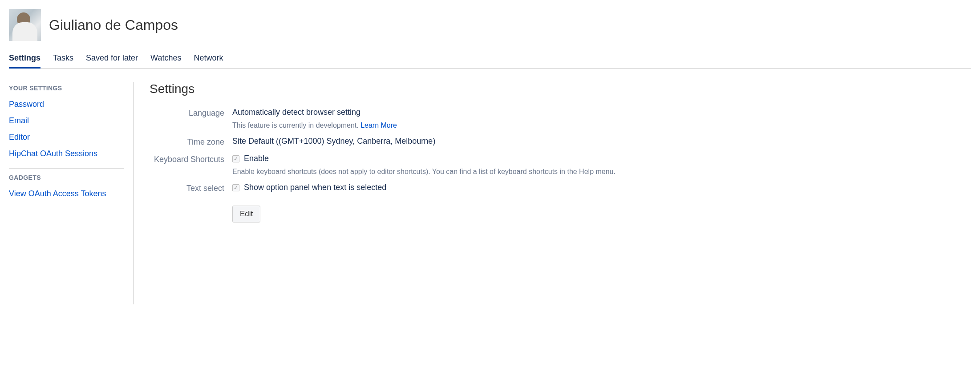  Describe the element at coordinates (556, 142) in the screenshot. I see `row-timezone: Time zone Site Default ((GMT+1000) Sydne…` at that location.